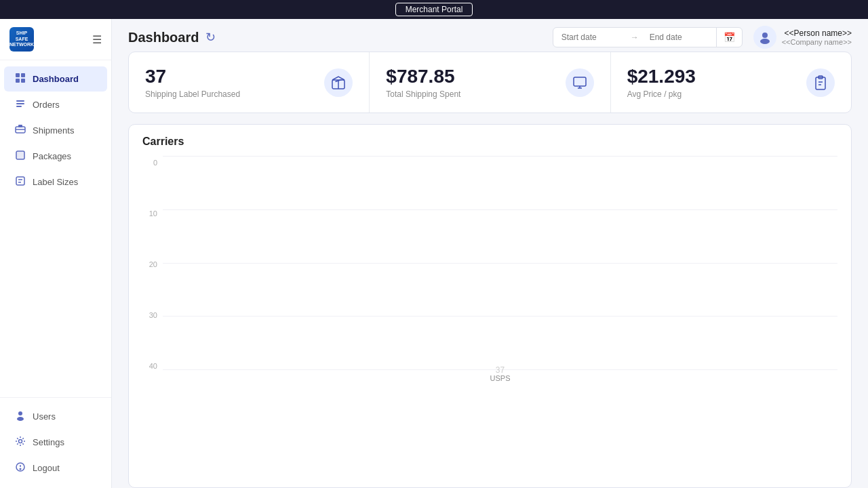 The image size is (868, 488). I want to click on date-arrow-icon: →, so click(635, 37).